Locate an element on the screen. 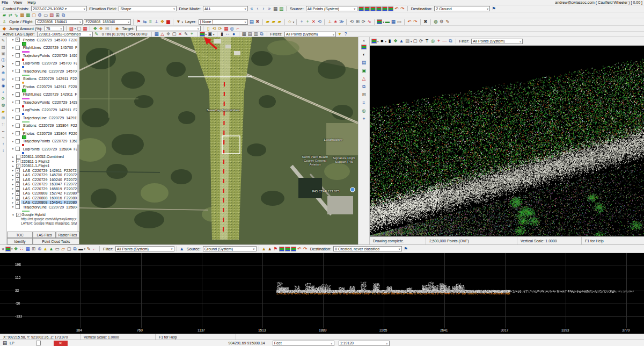 This screenshot has width=644, height=346. tree-item: ▸✓_LAS_C220729_145700_F220729_1508 is located at coordinates (43, 175).